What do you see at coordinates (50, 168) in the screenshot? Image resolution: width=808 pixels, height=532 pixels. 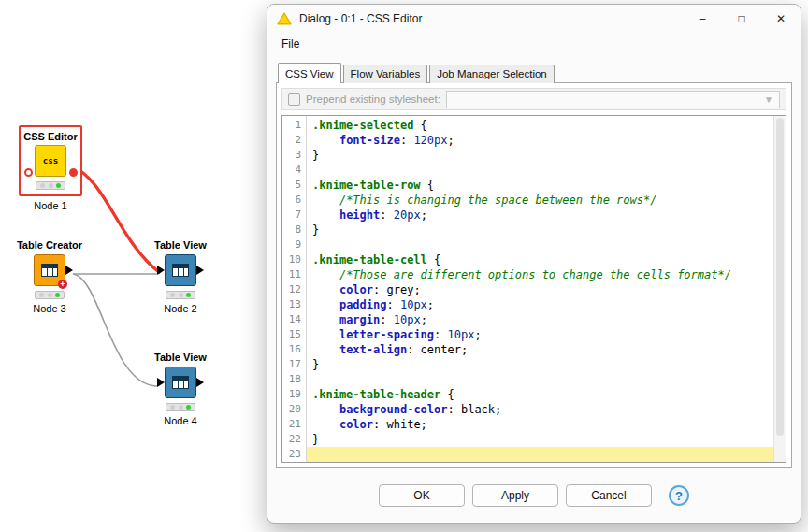 I see `node-css-editor: CSS Editor css Node 1` at bounding box center [50, 168].